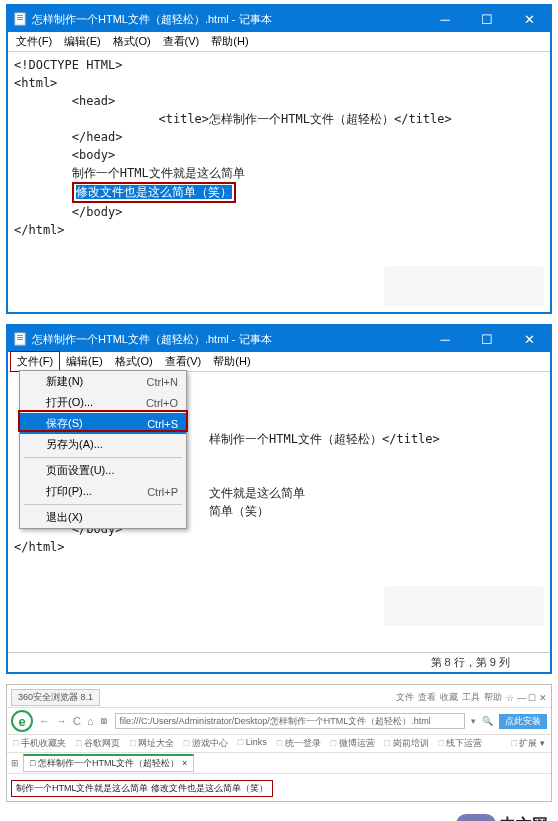 This screenshot has height=821, width=558. What do you see at coordinates (108, 763) in the screenshot?
I see `page-tab: □ 怎样制作一个HTML文件（超轻松） ×` at bounding box center [108, 763].